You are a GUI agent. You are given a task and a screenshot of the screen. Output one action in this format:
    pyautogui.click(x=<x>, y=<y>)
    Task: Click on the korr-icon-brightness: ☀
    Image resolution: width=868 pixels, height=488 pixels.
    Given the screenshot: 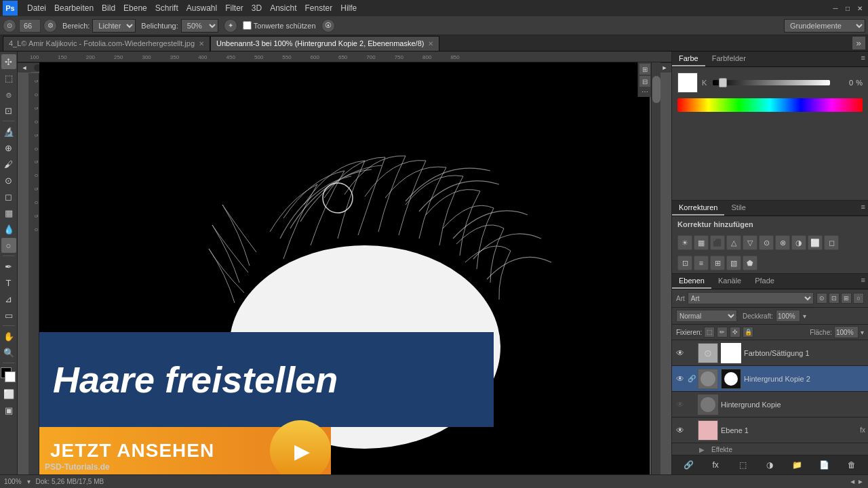 What is the action you would take?
    pyautogui.click(x=685, y=243)
    